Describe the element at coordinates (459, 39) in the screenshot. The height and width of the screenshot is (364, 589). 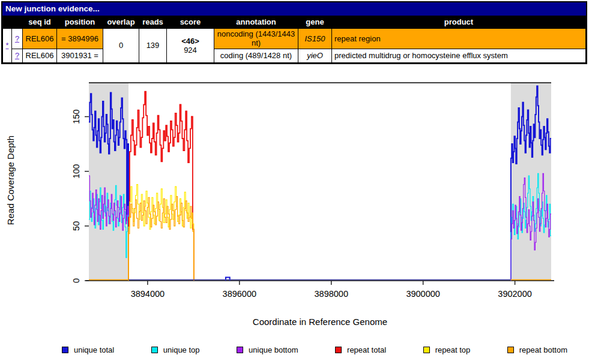
I see `product-cell-1: repeat region` at that location.